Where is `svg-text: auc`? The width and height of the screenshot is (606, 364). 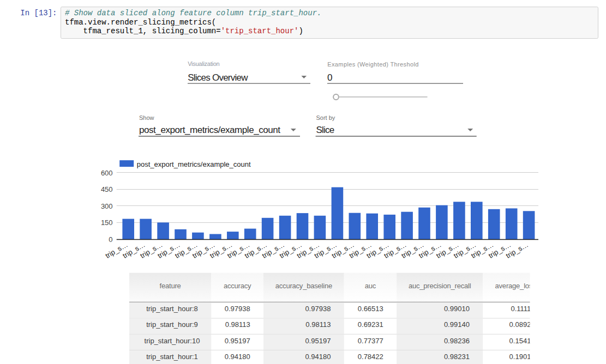
svg-text: auc is located at coordinates (371, 286).